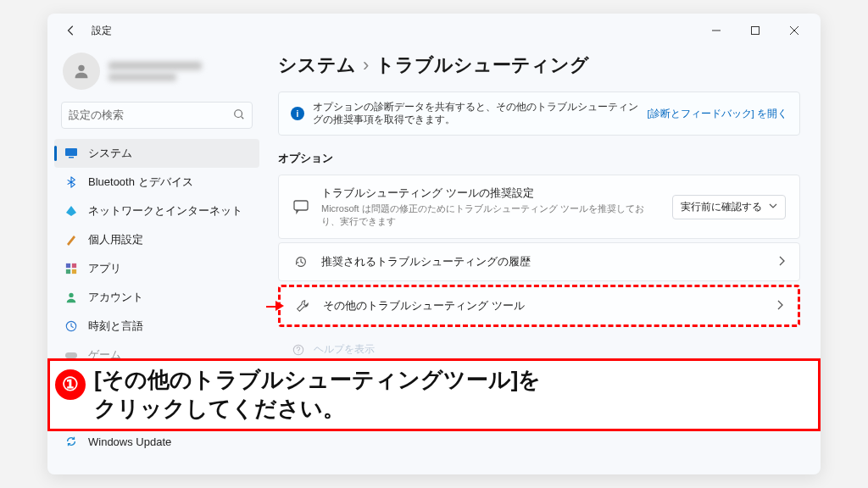  What do you see at coordinates (476, 114) in the screenshot?
I see `banner-text: オプションの診断データを共有すると、その他のトラブルシューティングの推奨事項を取…` at bounding box center [476, 114].